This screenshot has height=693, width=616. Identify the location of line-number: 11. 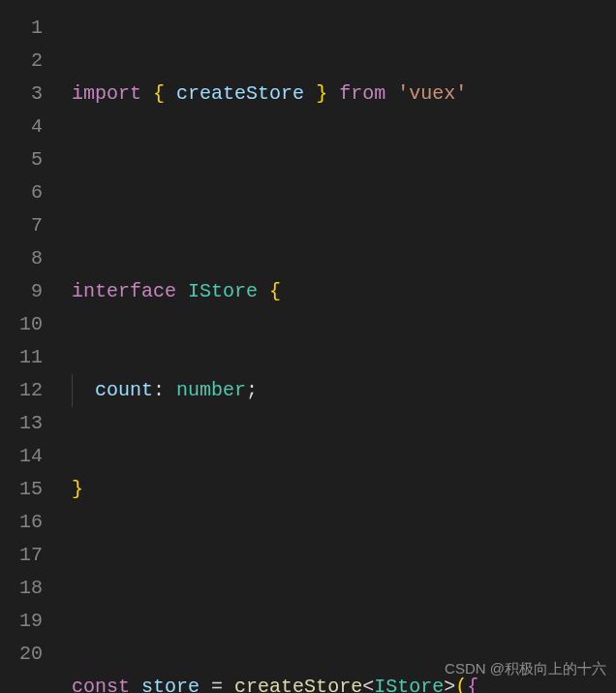
(21, 358).